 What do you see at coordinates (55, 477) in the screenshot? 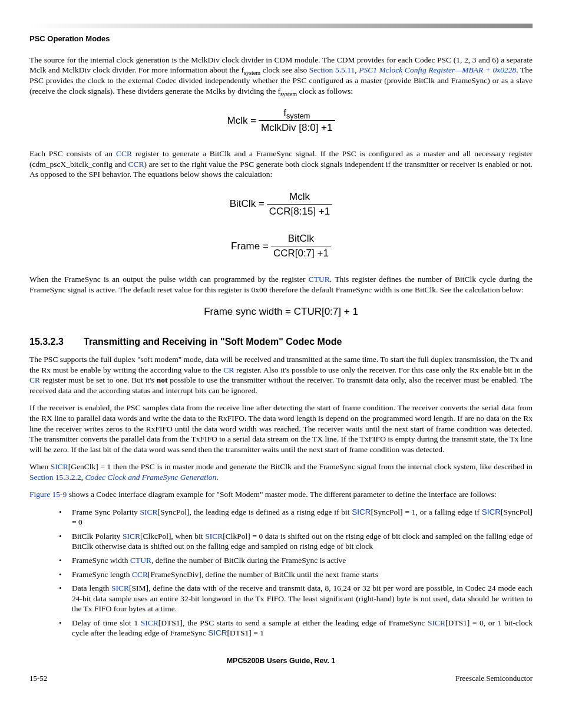
I see `link-section-15-3-2-2: Section 15.3.2.2` at bounding box center [55, 477].